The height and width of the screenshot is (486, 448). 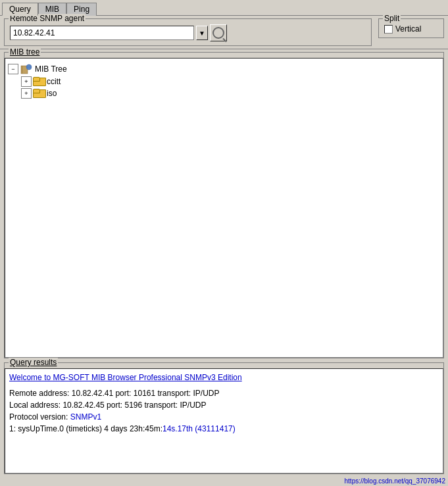 I want to click on split-inner: Vertical, so click(x=411, y=29).